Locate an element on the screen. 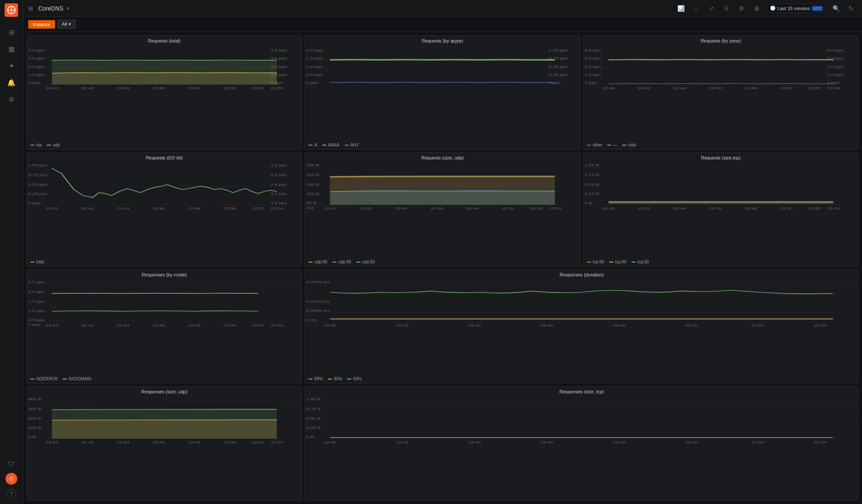 The width and height of the screenshot is (862, 504). all-filter-btn: All ▾ is located at coordinates (66, 24).